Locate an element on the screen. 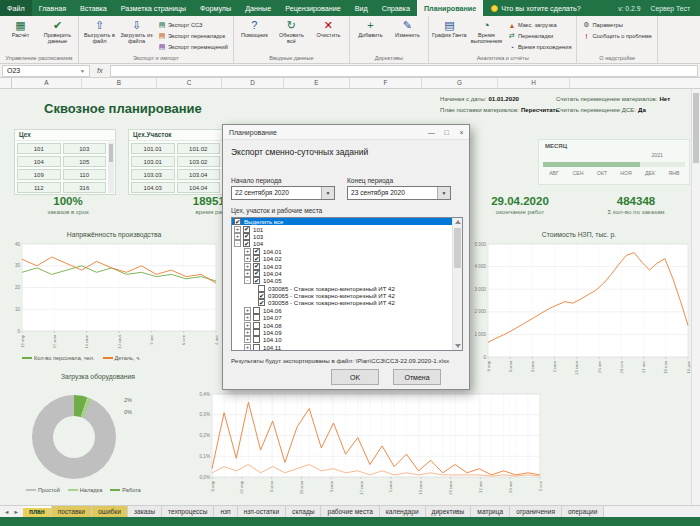  slicer-cell: 103.01 is located at coordinates (153, 162).